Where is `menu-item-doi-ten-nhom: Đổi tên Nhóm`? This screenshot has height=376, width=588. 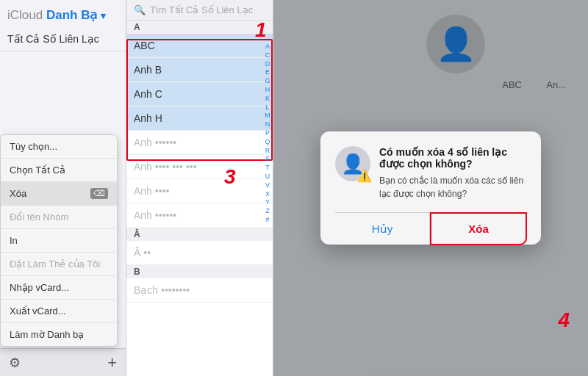 menu-item-doi-ten-nhom: Đổi tên Nhóm is located at coordinates (59, 217).